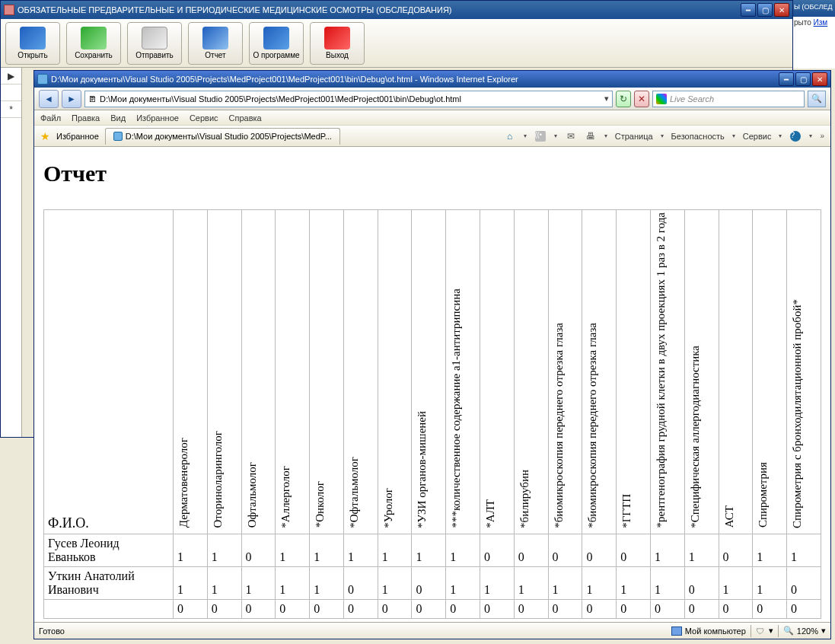 This screenshot has height=644, width=835. I want to click on about-button: О программе, so click(276, 43).